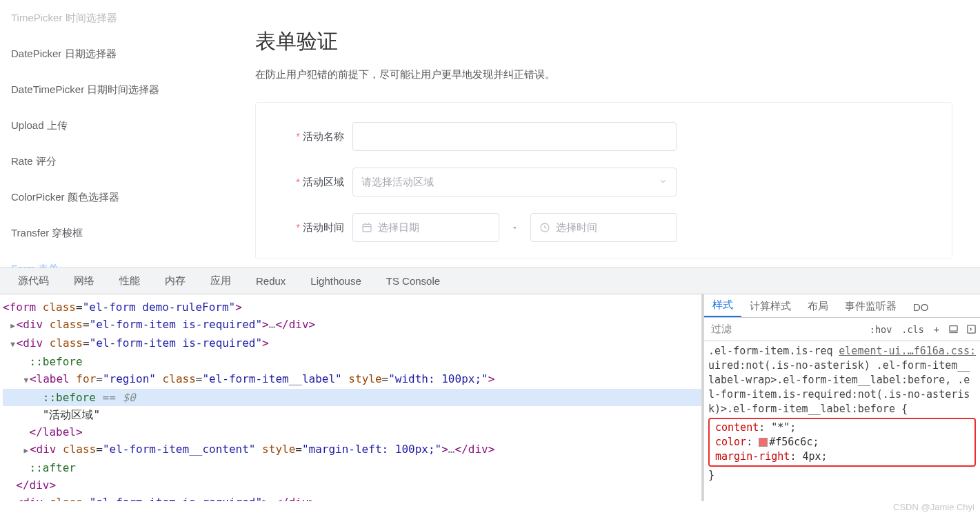 The height and width of the screenshot is (515, 980). I want to click on region-placeholder: 请选择活动区域, so click(397, 182).